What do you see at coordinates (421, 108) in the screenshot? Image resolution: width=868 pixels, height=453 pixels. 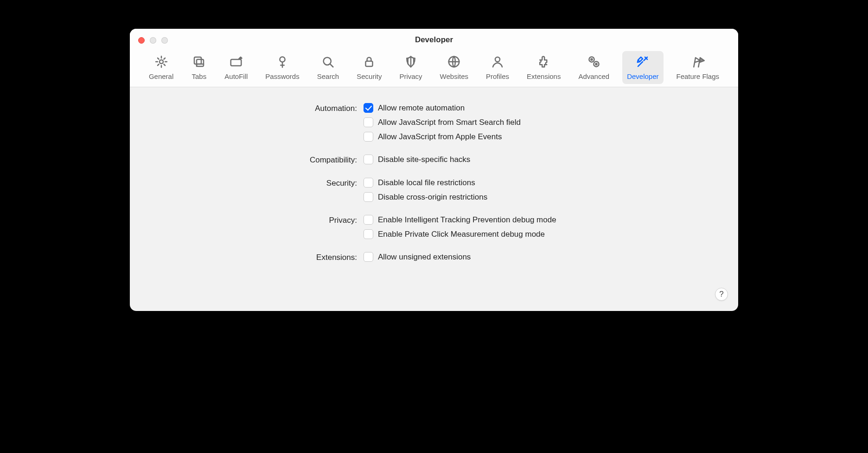 I see `option-label: Allow remote automation` at bounding box center [421, 108].